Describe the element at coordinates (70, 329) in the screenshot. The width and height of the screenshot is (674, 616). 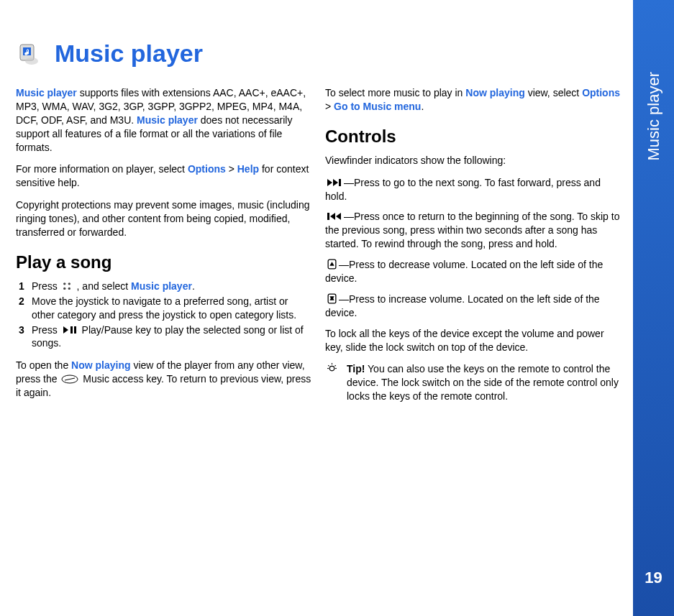
I see `play-pause-icon` at that location.